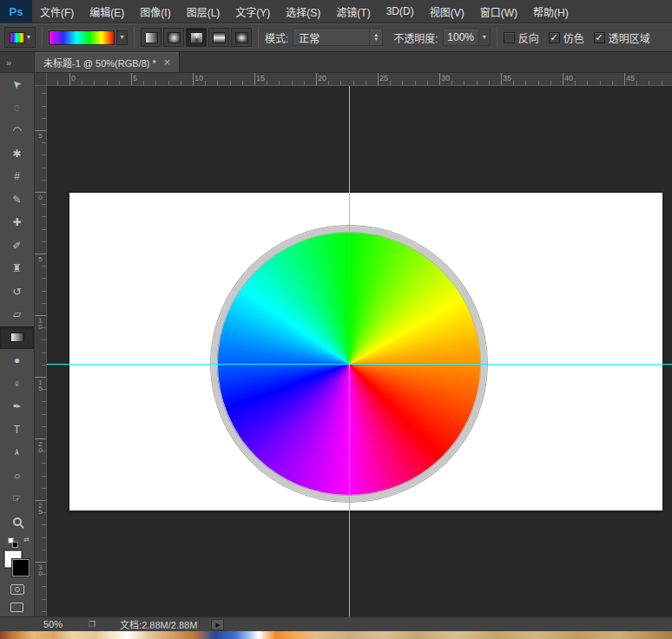 Image resolution: width=672 pixels, height=639 pixels. What do you see at coordinates (17, 384) in the screenshot?
I see `dodge-tool: ♀` at bounding box center [17, 384].